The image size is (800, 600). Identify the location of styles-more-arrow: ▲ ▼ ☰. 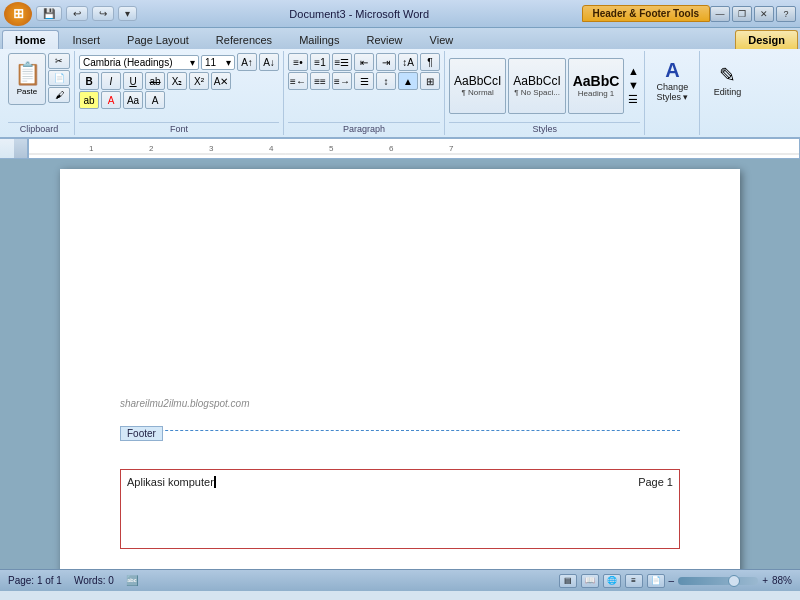
(633, 86).